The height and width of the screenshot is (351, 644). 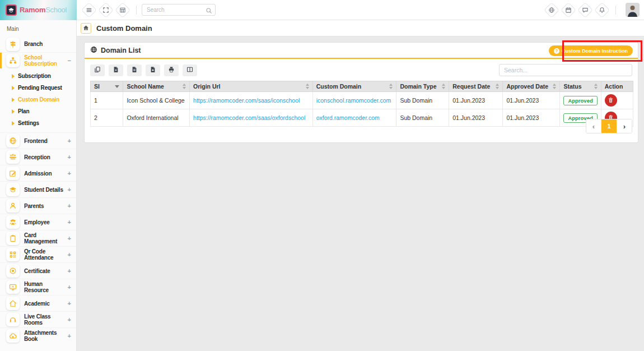 What do you see at coordinates (585, 10) in the screenshot?
I see `messages-button` at bounding box center [585, 10].